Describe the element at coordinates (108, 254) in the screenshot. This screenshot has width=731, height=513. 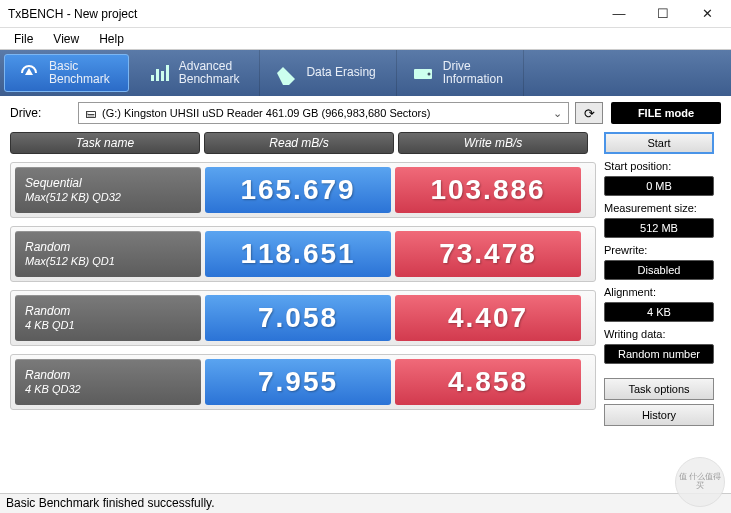
I see `task-cell: Random Max(512 KB) QD1` at that location.